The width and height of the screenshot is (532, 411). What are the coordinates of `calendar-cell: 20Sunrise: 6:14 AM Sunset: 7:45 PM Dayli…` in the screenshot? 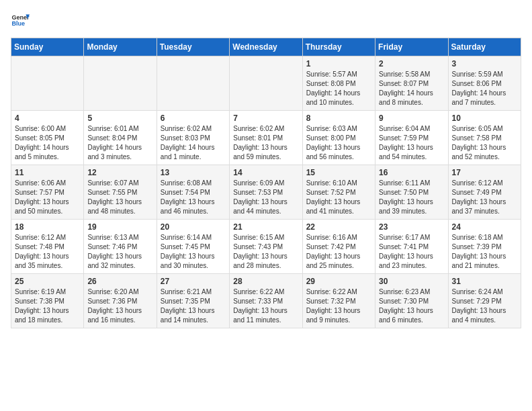 It's located at (193, 247).